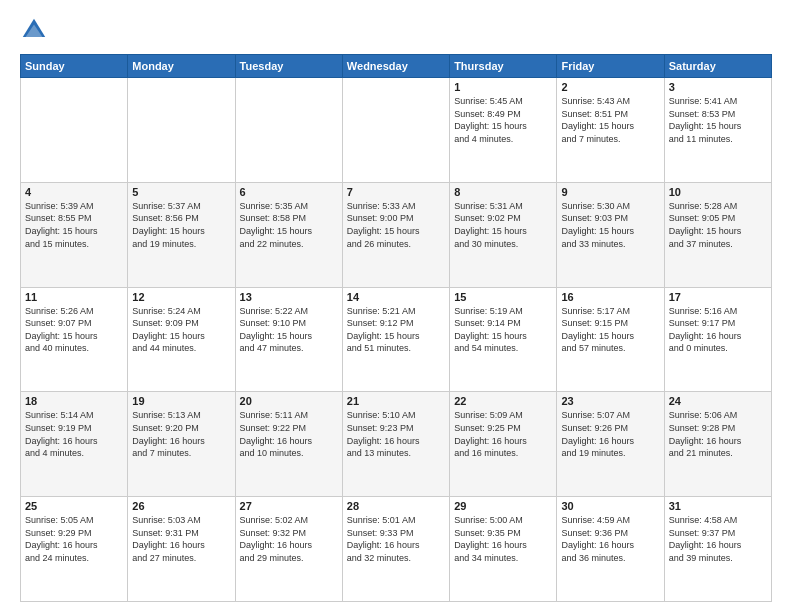 This screenshot has height=612, width=792. What do you see at coordinates (718, 225) in the screenshot?
I see `day-info: Sunrise: 5:28 AM Sunset: 9:05 PM Dayligh…` at bounding box center [718, 225].